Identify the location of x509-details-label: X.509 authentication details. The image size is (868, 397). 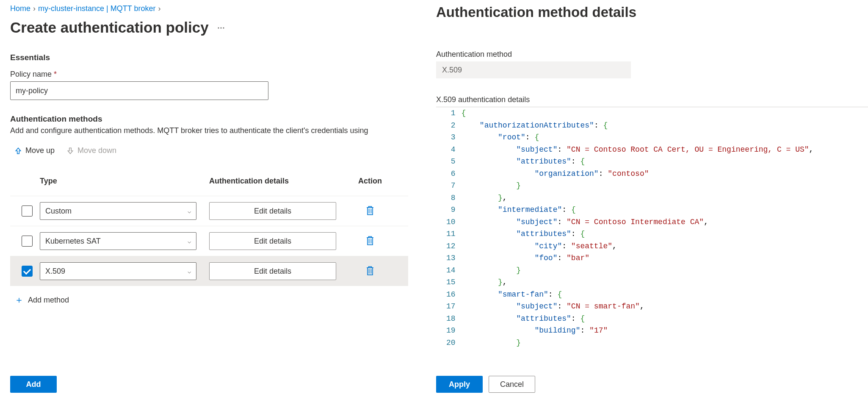
(652, 100).